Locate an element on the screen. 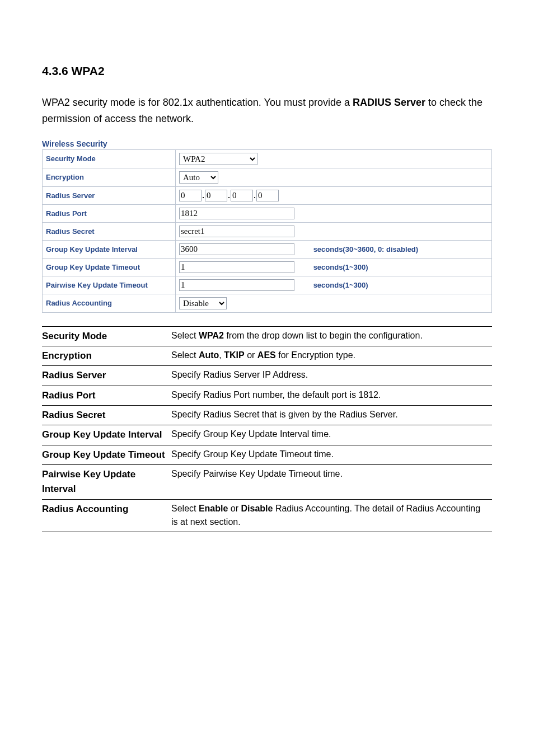 Image resolution: width=534 pixels, height=756 pixels. label-group-key-update-interval: Group Key Update Interval is located at coordinates (109, 249).